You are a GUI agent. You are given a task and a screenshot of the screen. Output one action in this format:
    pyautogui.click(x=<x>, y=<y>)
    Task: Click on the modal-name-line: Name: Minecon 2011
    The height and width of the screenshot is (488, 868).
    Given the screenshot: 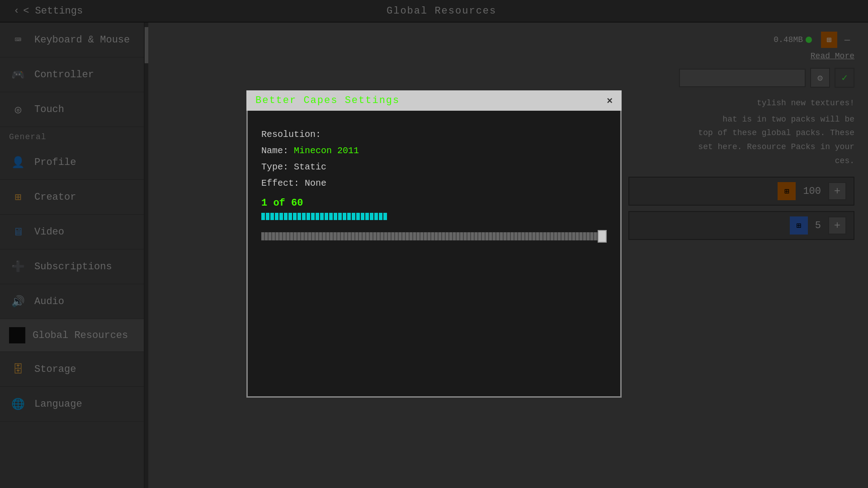 What is the action you would take?
    pyautogui.click(x=434, y=151)
    